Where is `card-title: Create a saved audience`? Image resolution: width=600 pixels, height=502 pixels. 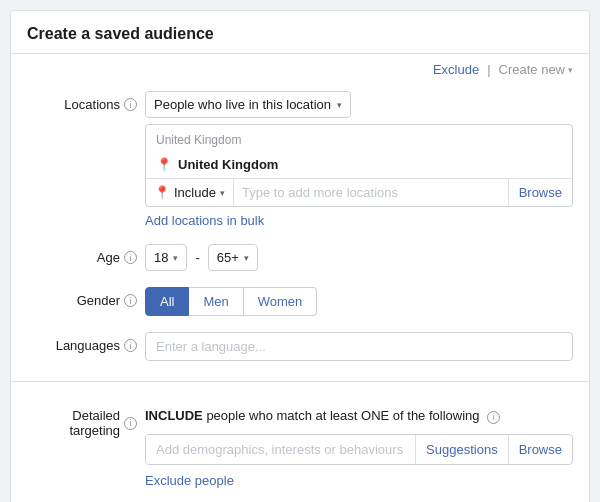
card-title: Create a saved audience is located at coordinates (300, 32).